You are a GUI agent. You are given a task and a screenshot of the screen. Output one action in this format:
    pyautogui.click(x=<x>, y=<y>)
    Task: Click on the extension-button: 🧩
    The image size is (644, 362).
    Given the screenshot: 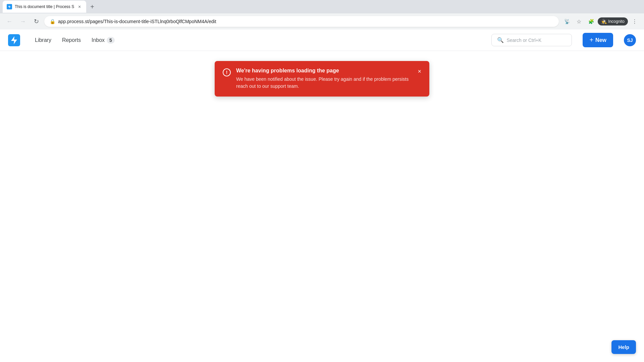 What is the action you would take?
    pyautogui.click(x=591, y=21)
    